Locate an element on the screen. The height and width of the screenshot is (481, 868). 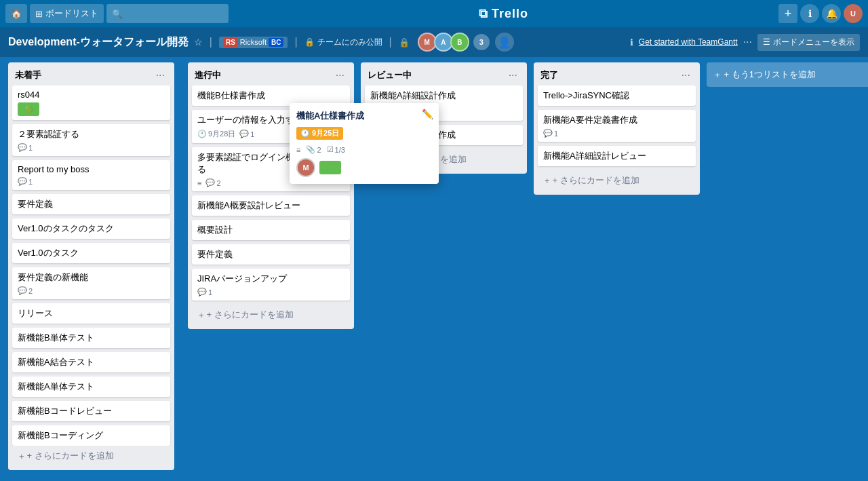
table-row: 新機能A単体テスト is located at coordinates (91, 387).